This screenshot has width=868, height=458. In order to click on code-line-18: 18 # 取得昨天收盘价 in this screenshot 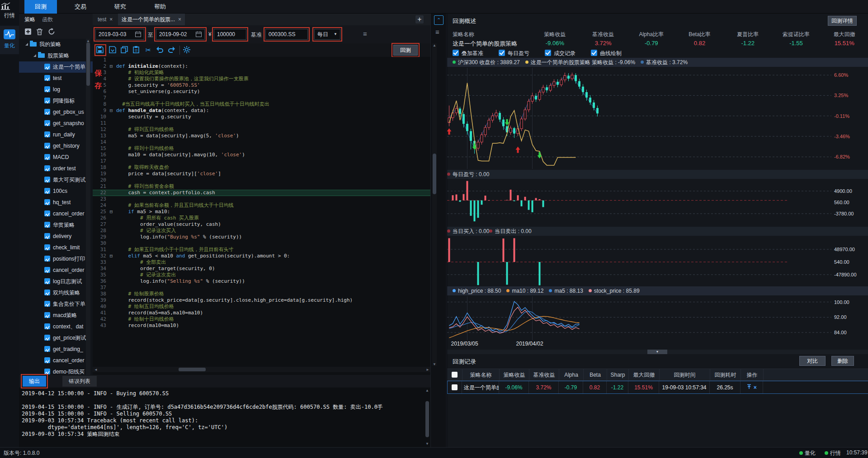, I will do `click(261, 168)`.